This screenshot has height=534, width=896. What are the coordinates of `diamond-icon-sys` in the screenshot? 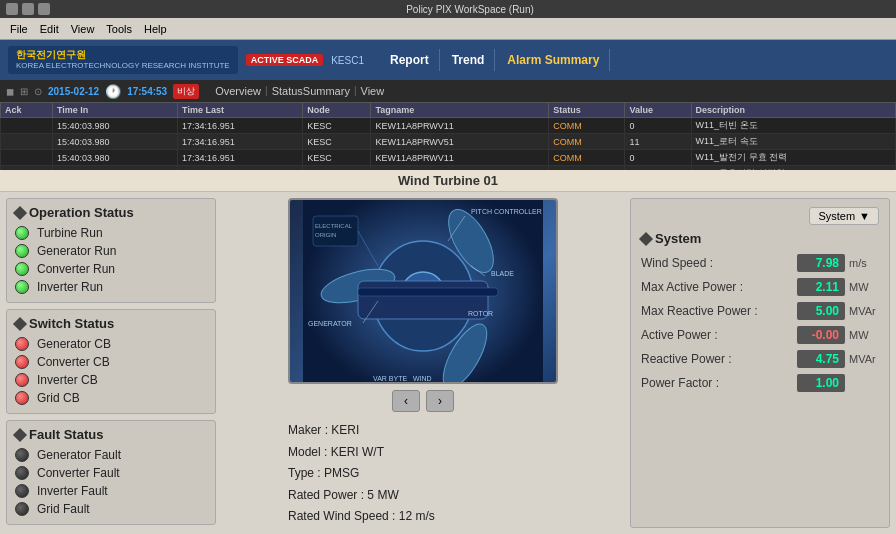 It's located at (646, 238).